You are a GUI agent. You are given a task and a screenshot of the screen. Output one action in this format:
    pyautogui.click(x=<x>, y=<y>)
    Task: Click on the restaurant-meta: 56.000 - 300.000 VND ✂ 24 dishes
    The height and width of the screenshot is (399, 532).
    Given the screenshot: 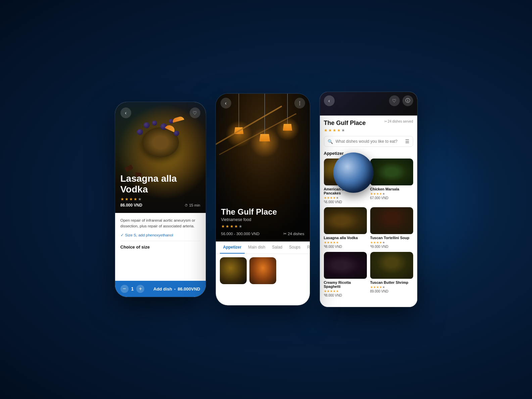 What is the action you would take?
    pyautogui.click(x=263, y=234)
    